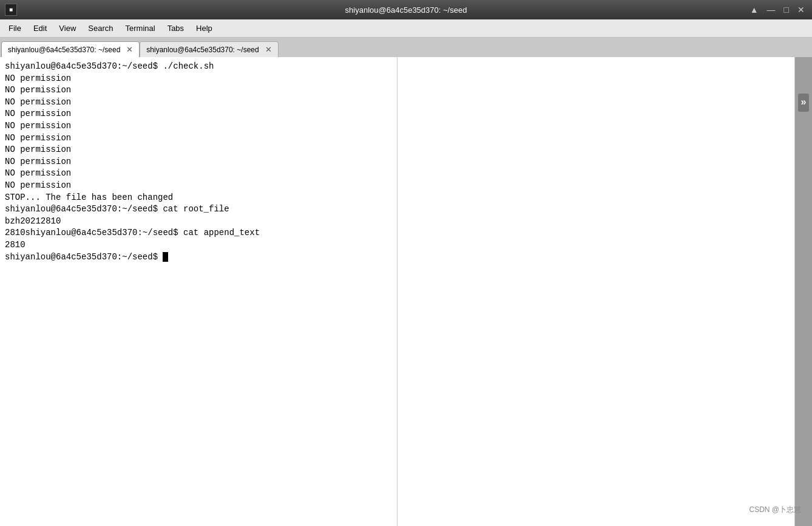 The image size is (812, 526). What do you see at coordinates (771, 10) in the screenshot?
I see `minimize-button: —` at bounding box center [771, 10].